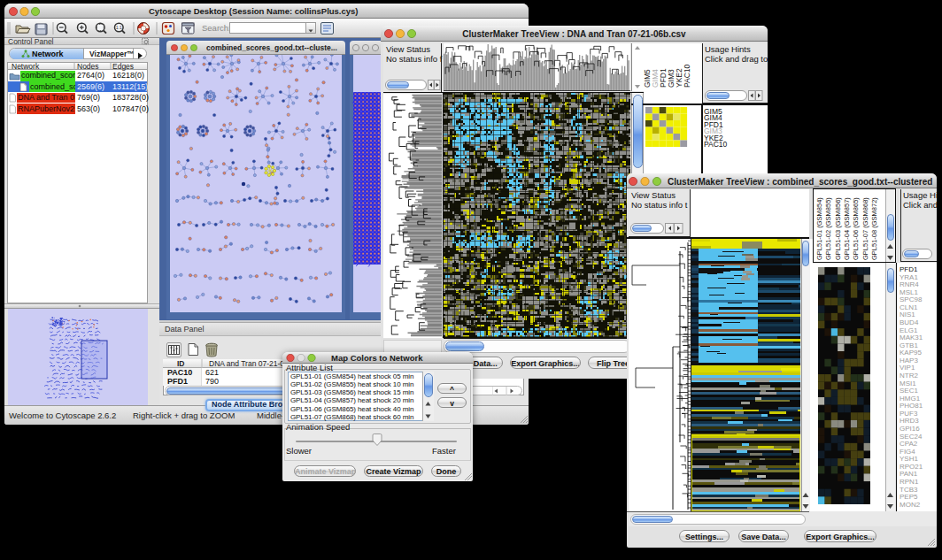 Image resolution: width=942 pixels, height=560 pixels. What do you see at coordinates (838, 228) in the screenshot?
I see `svg-text: GPL51-03 (GSM856)` at bounding box center [838, 228].